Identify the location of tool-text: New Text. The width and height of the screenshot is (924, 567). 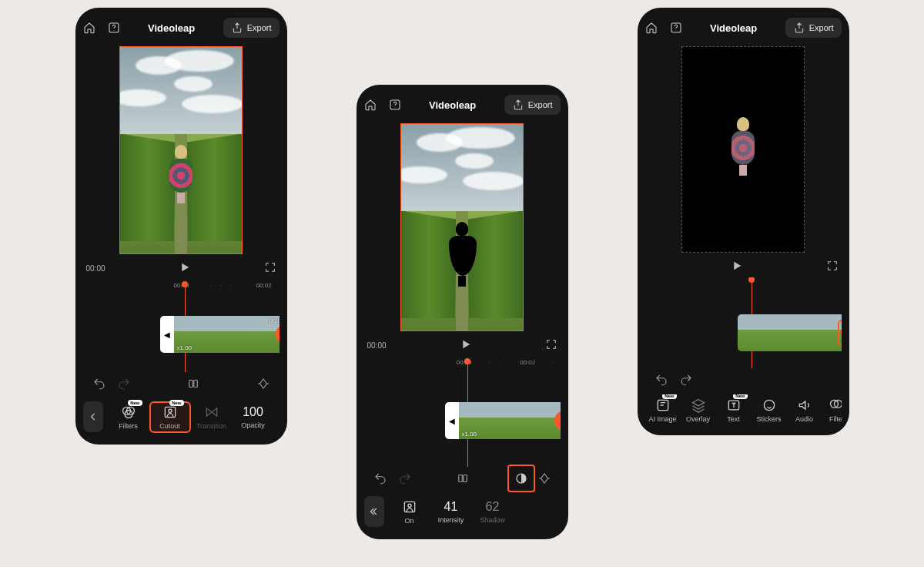
(734, 410).